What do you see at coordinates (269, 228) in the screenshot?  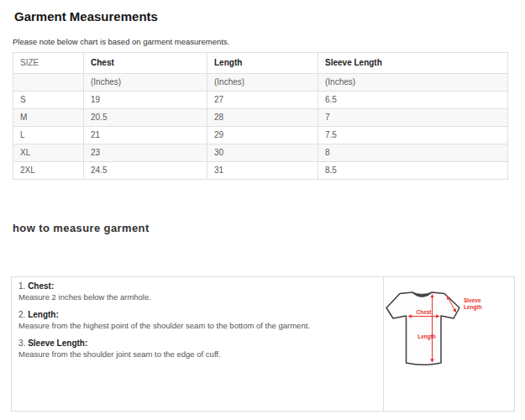 I see `section-title: how to measure garment` at bounding box center [269, 228].